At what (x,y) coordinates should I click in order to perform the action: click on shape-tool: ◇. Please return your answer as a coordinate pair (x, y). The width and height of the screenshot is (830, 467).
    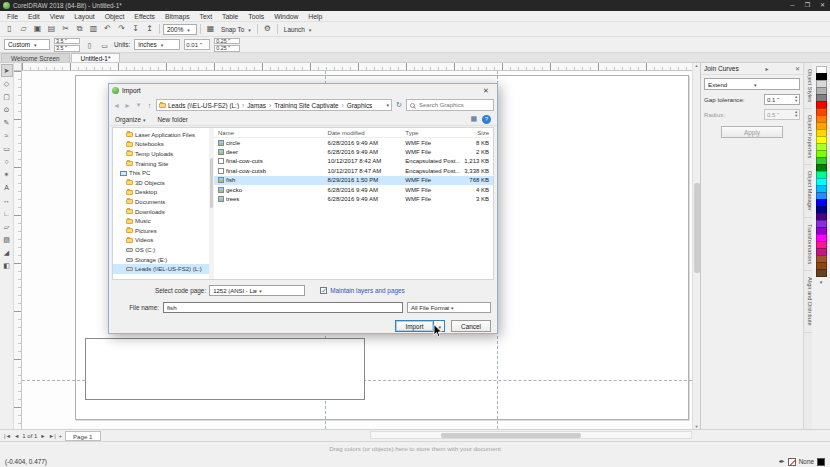
    Looking at the image, I should click on (7, 84).